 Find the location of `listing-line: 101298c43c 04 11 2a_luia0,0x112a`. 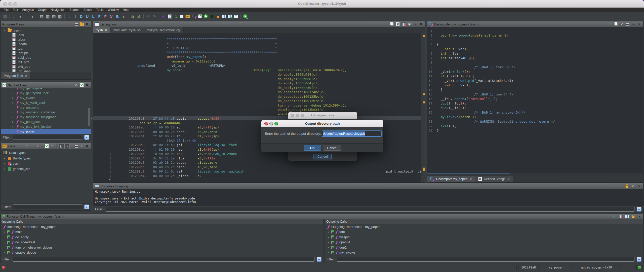

listing-line: 101298c43c 04 11 2a_luia0,0x112a is located at coordinates (257, 159).